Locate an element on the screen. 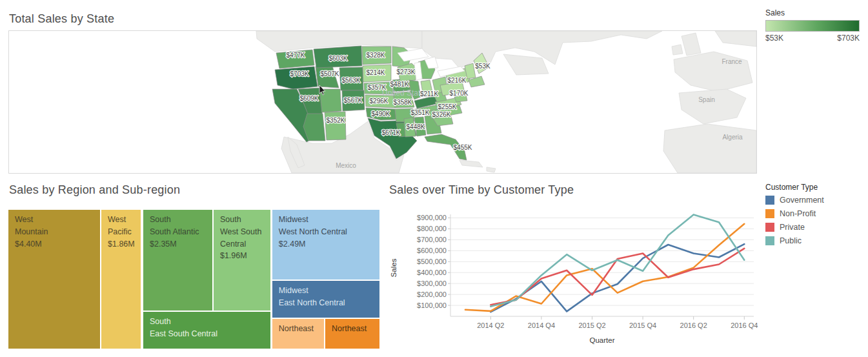  treemap-box-west-south-central: South West South Central $1.96M is located at coordinates (242, 260).